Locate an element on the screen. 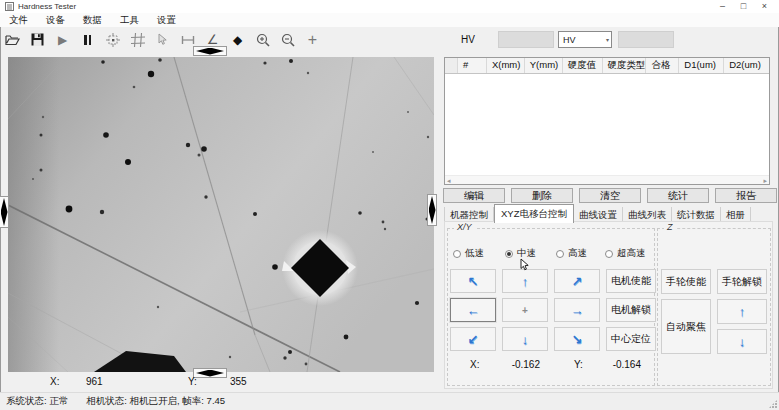  clear-button: 清空 is located at coordinates (610, 196).